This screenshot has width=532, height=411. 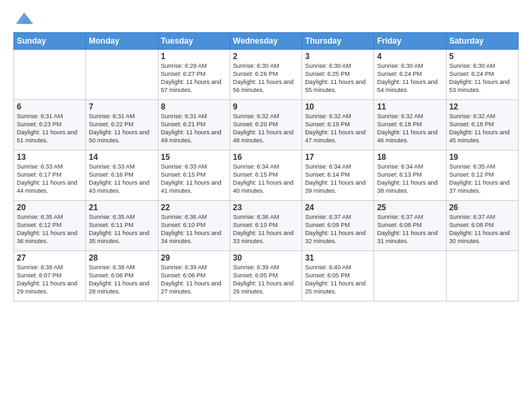 I want to click on cell-info: Sunrise: 6:32 AM Sunset: 6:20 PM Dayligh…, so click(x=266, y=129).